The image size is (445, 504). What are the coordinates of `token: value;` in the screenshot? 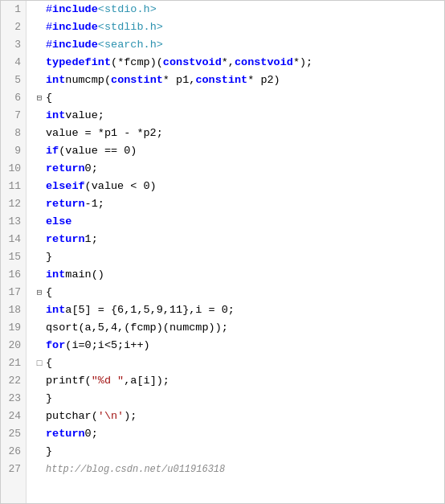 It's located at (85, 116).